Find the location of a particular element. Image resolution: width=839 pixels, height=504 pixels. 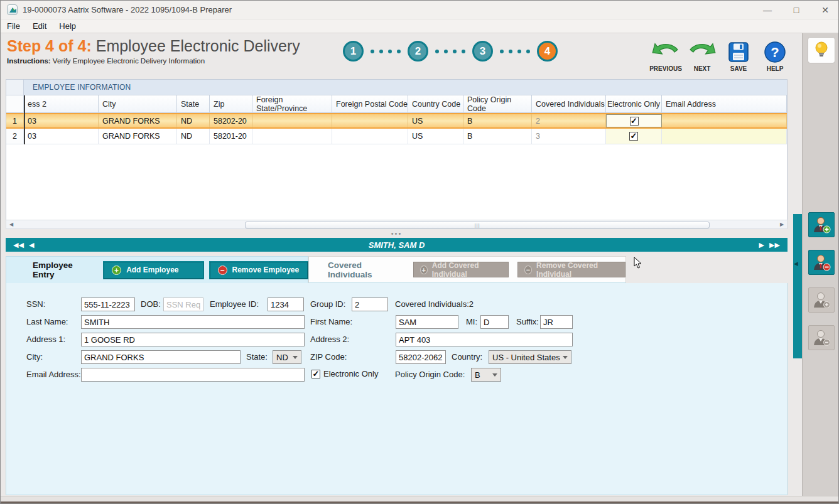

last-record-icon: ▶▶ is located at coordinates (775, 245).